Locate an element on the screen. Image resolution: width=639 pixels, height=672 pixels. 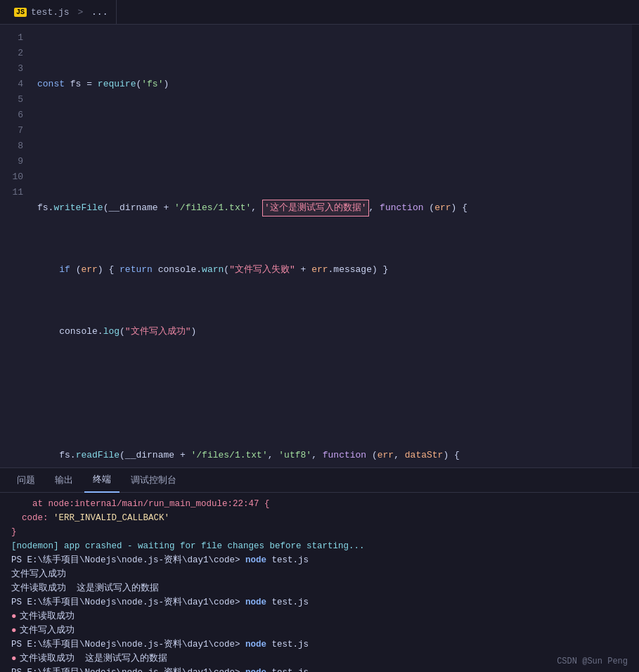
code-line-4: if (err) { return console.warn("文件写入失败" … is located at coordinates (338, 270).